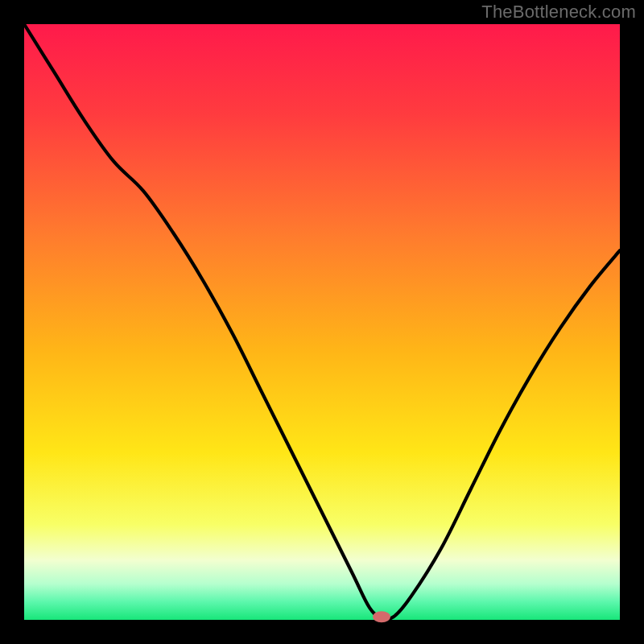 This screenshot has width=644, height=644. Describe the element at coordinates (559, 12) in the screenshot. I see `attribution-label: TheBottleneck.com` at that location.